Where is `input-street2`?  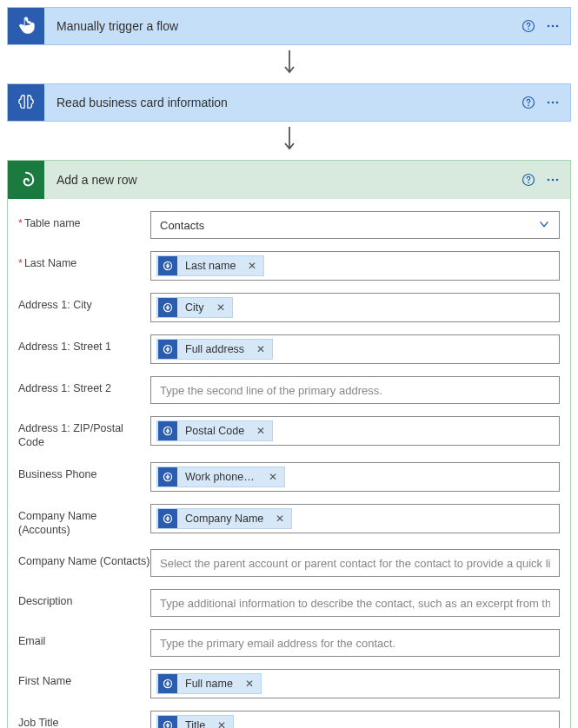
input-street2 is located at coordinates (355, 390).